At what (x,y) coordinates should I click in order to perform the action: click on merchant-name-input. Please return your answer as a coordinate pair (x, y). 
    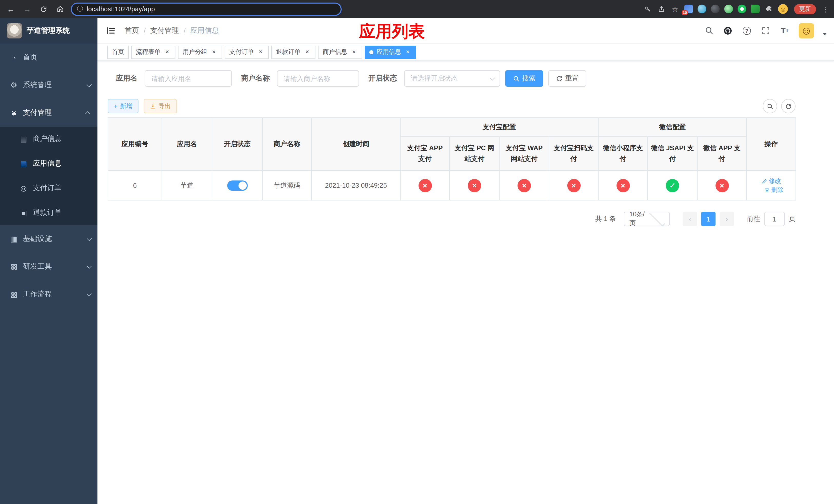
    Looking at the image, I should click on (318, 78).